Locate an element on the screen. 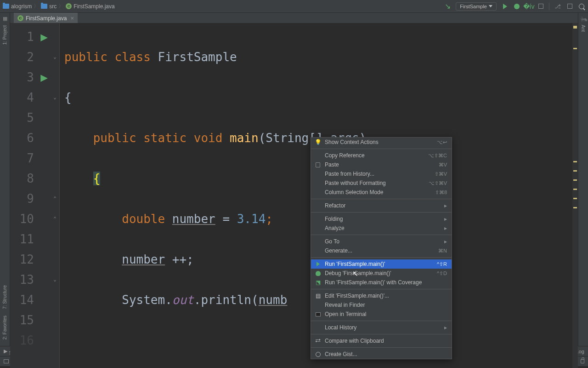 This screenshot has width=588, height=368. project-tool-icon: ▦ is located at coordinates (5, 18).